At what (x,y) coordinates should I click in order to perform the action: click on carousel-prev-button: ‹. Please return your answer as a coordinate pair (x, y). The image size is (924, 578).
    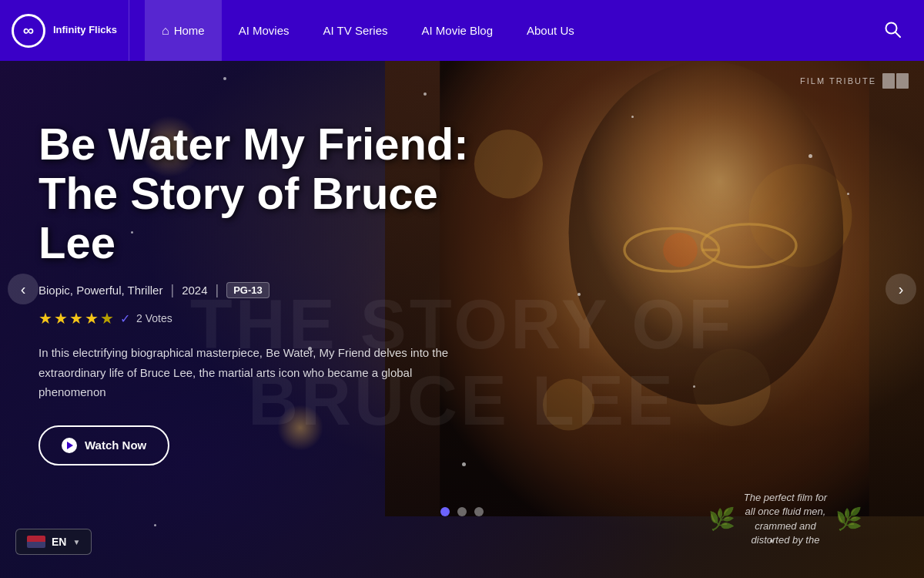
    Looking at the image, I should click on (23, 289).